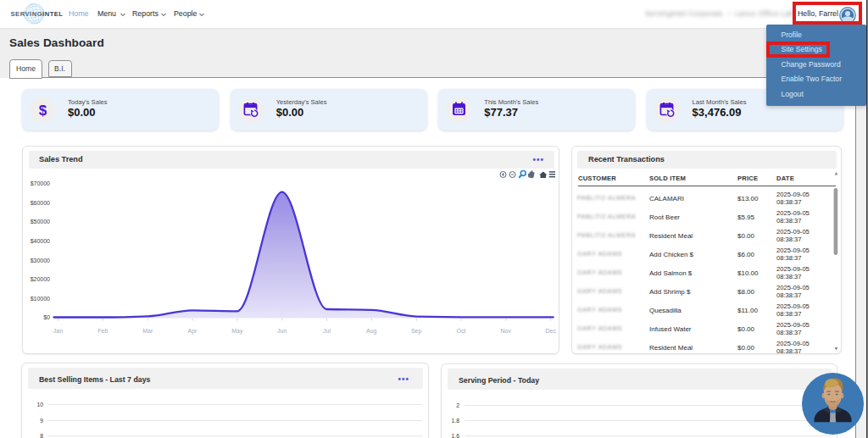 Image resolution: width=868 pixels, height=438 pixels. What do you see at coordinates (147, 330) in the screenshot?
I see `svg-text: Mar` at bounding box center [147, 330].